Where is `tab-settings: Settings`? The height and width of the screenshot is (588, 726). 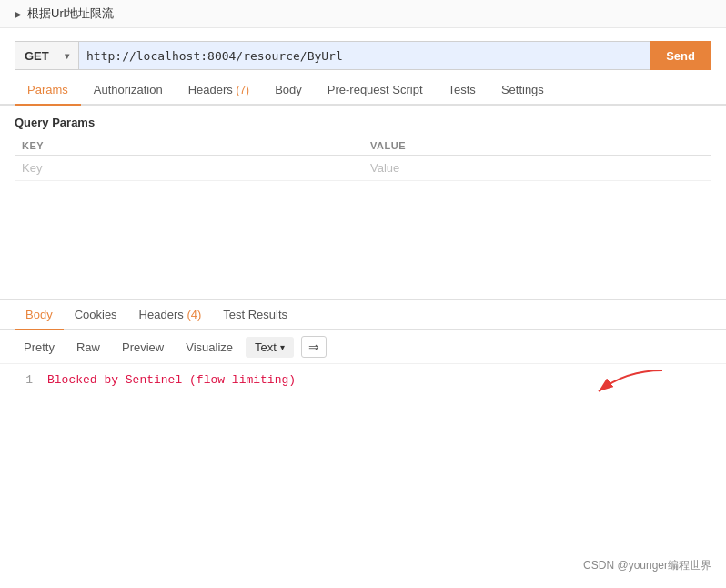
tab-settings: Settings is located at coordinates (522, 91).